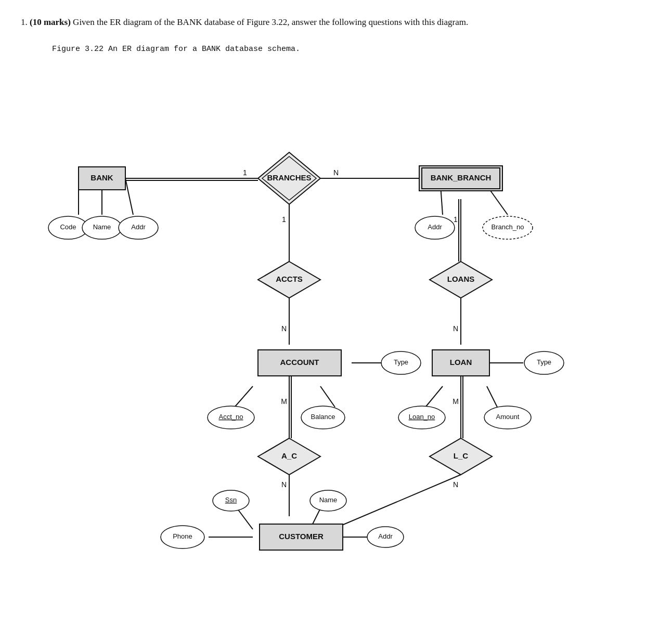 The height and width of the screenshot is (627, 672). I want to click on svg-text: Phone, so click(183, 537).